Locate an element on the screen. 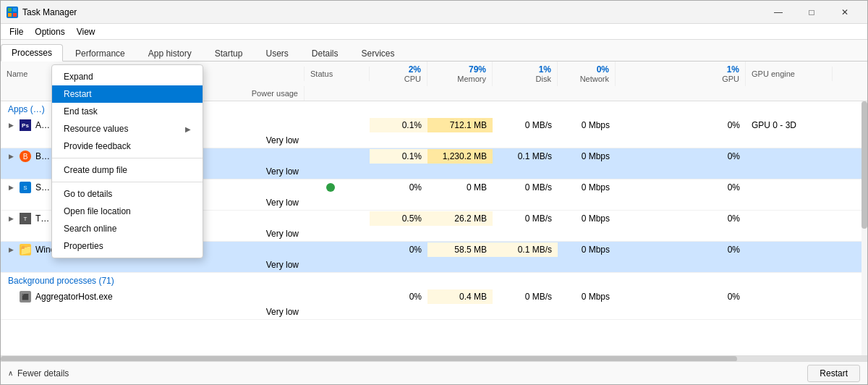  cell-memory: 1,230.2 MB is located at coordinates (460, 156).